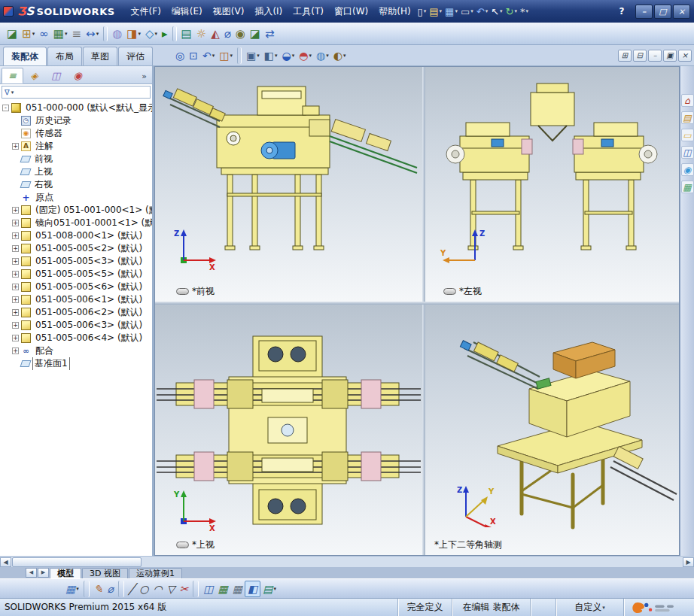 Image resolution: width=694 pixels, height=616 pixels. Describe the element at coordinates (60, 34) in the screenshot. I see `linear-component-pattern-icon: ▦` at that location.